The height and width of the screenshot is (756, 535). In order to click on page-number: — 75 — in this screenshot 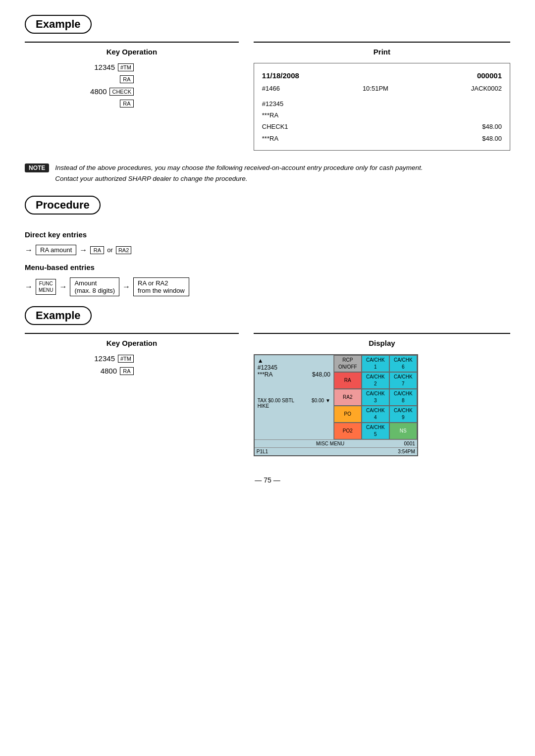, I will do `click(268, 480)`.